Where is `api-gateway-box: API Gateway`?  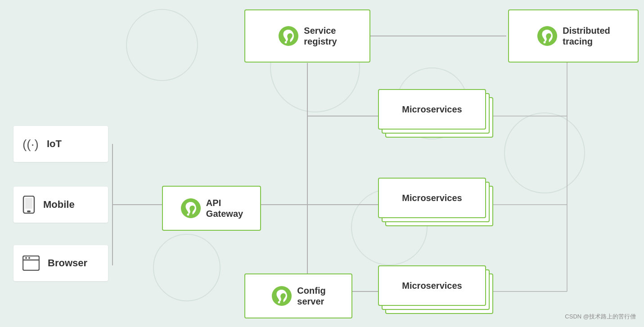 api-gateway-box: API Gateway is located at coordinates (212, 208).